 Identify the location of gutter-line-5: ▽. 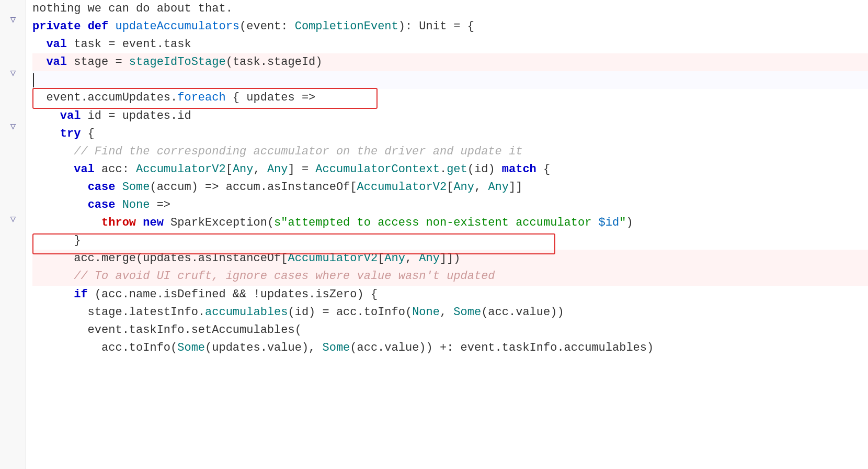
(13, 74).